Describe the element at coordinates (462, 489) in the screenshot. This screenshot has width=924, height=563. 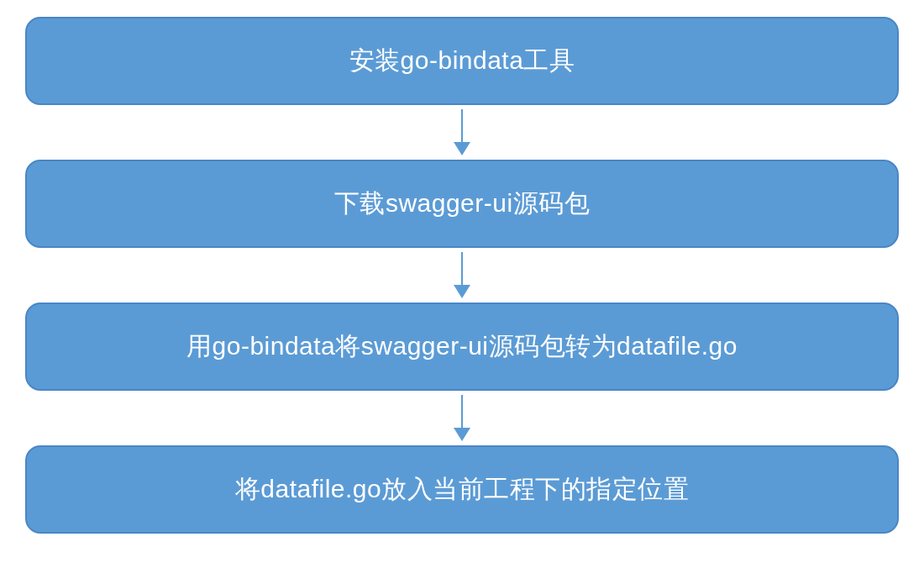
I see `flow-step-4: 将datafile.go放入当前工程下的指定位置` at that location.